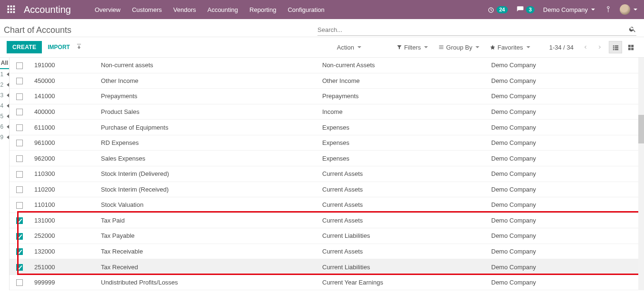 The height and width of the screenshot is (295, 644). What do you see at coordinates (525, 10) in the screenshot?
I see `discuss-indicator: 3` at bounding box center [525, 10].